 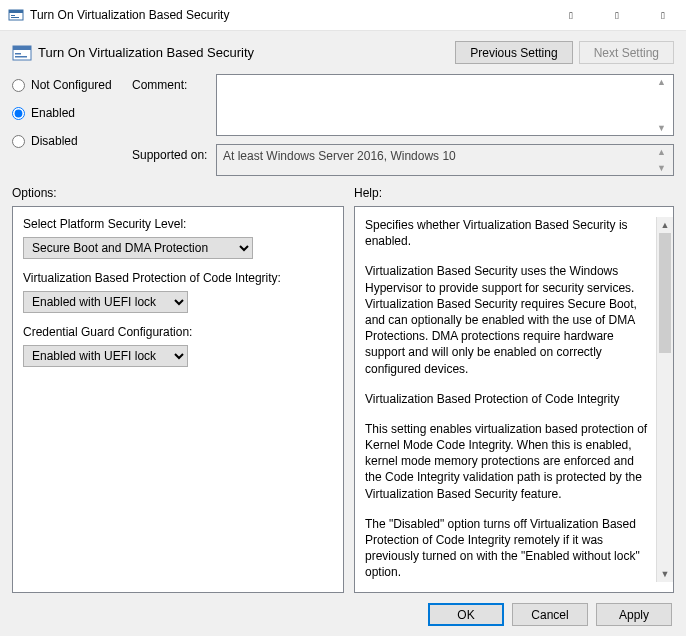 What do you see at coordinates (16, 15) in the screenshot?
I see `app-icon` at bounding box center [16, 15].